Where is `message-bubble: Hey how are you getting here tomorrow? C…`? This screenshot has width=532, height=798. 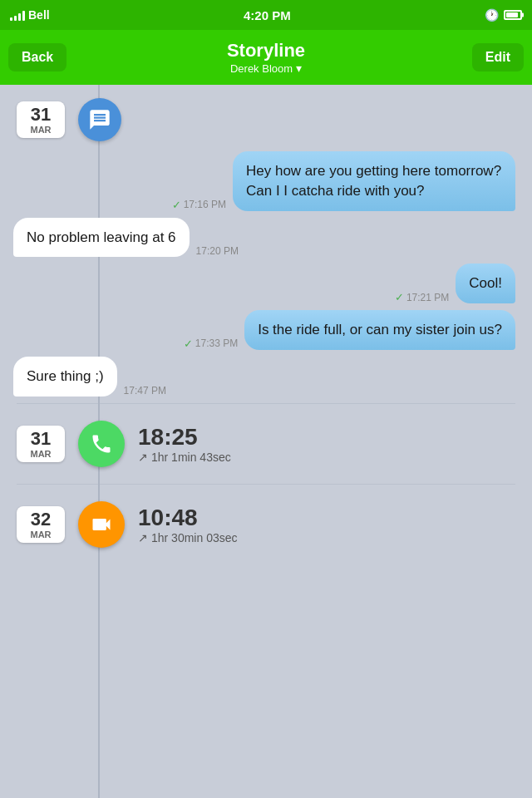 message-bubble: Hey how are you getting here tomorrow? C… is located at coordinates (374, 181).